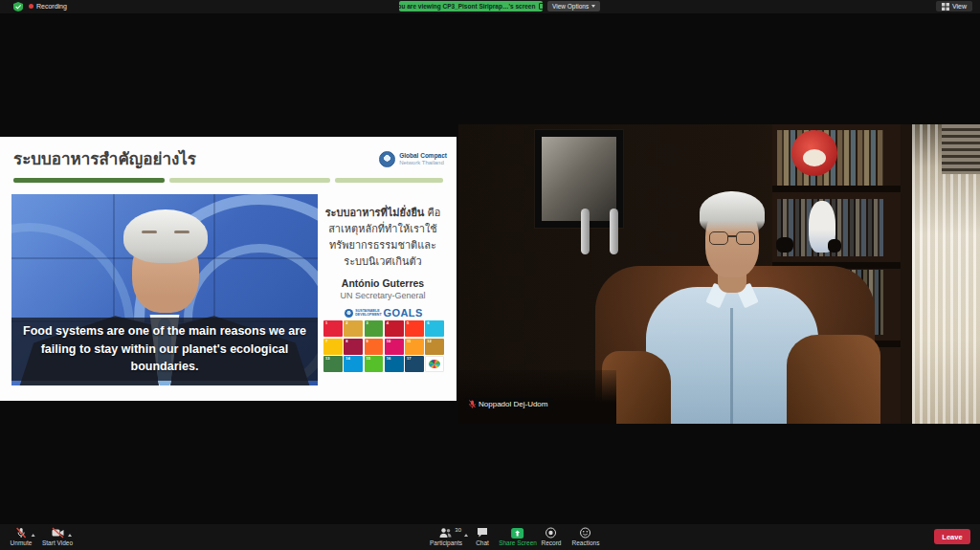  Describe the element at coordinates (394, 329) in the screenshot. I see `sdg-tile: 4` at that location.